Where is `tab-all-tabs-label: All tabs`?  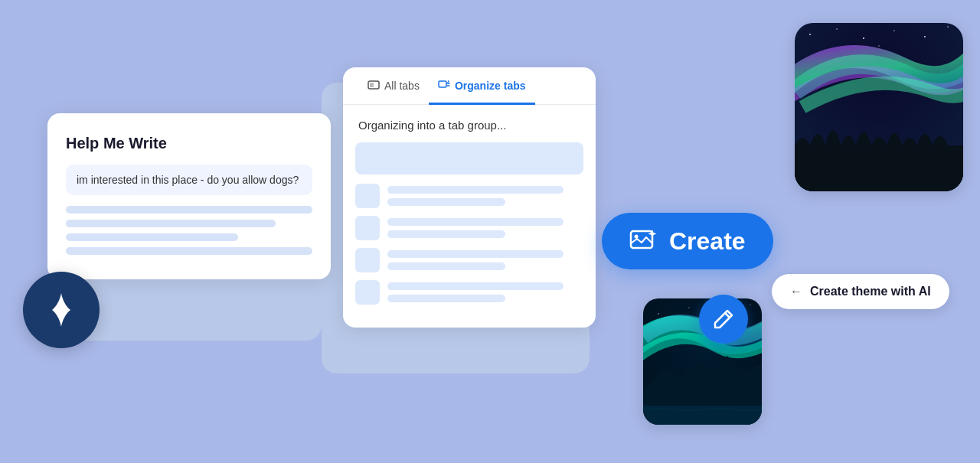
tab-all-tabs-label: All tabs is located at coordinates (402, 86).